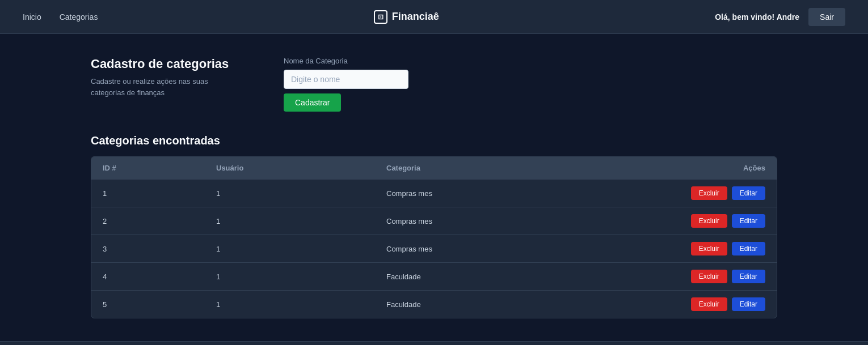 This screenshot has height=345, width=868. I want to click on col-header-id: ID #, so click(148, 168).